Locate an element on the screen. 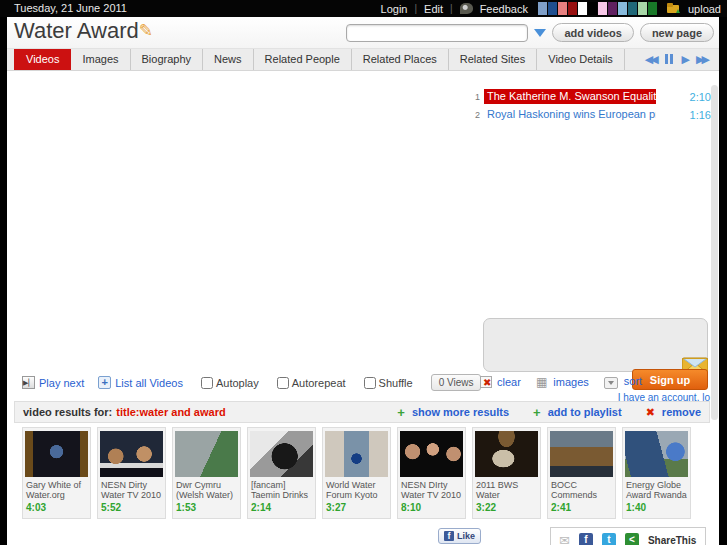 The height and width of the screenshot is (545, 727). video-card: Dwr Cymru (Welsh Water) - 1:53 is located at coordinates (206, 473).